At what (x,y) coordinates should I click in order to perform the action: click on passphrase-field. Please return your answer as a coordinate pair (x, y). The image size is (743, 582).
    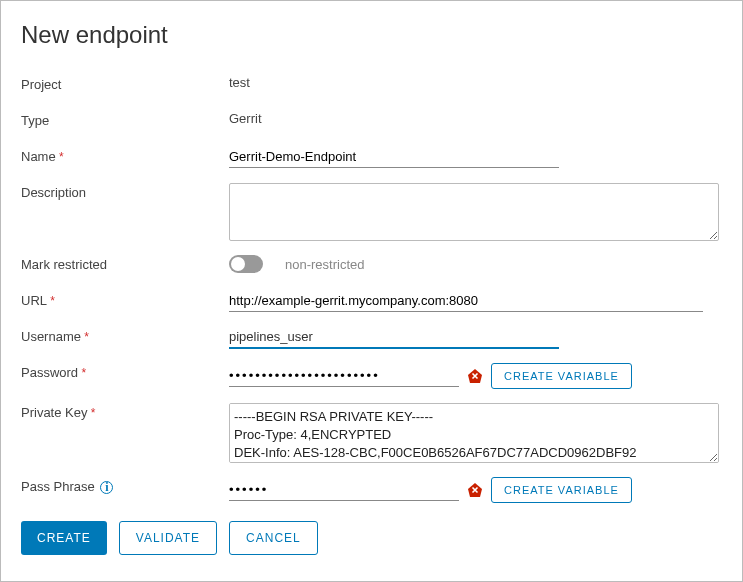
    Looking at the image, I should click on (344, 490).